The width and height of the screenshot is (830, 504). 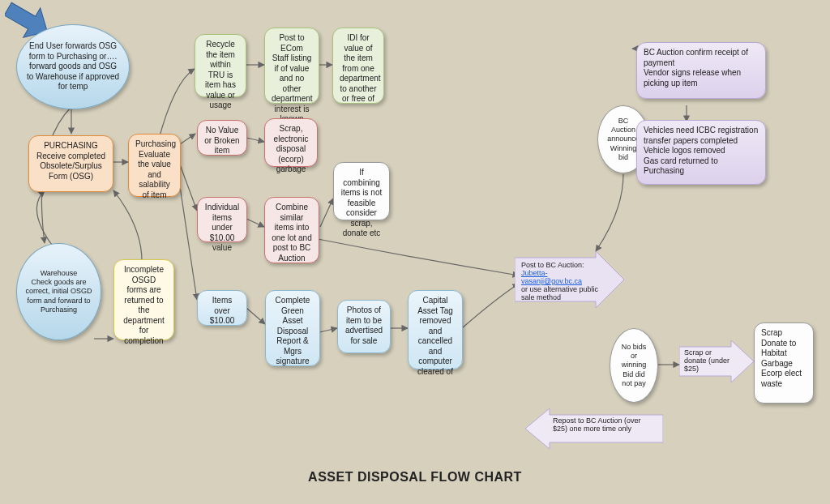 What do you see at coordinates (144, 305) in the screenshot?
I see `text: Incomplete OSGD forms are returned to th…` at bounding box center [144, 305].